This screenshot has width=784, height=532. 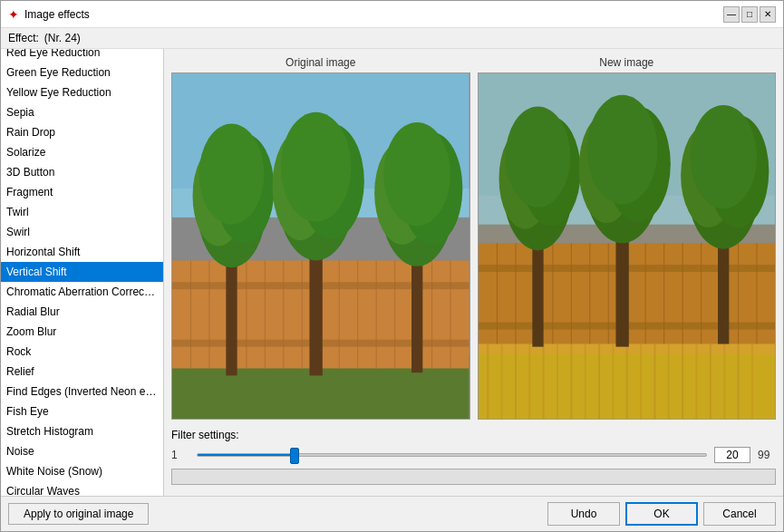 I want to click on sidebar-item-twirl: Twirl, so click(x=82, y=212).